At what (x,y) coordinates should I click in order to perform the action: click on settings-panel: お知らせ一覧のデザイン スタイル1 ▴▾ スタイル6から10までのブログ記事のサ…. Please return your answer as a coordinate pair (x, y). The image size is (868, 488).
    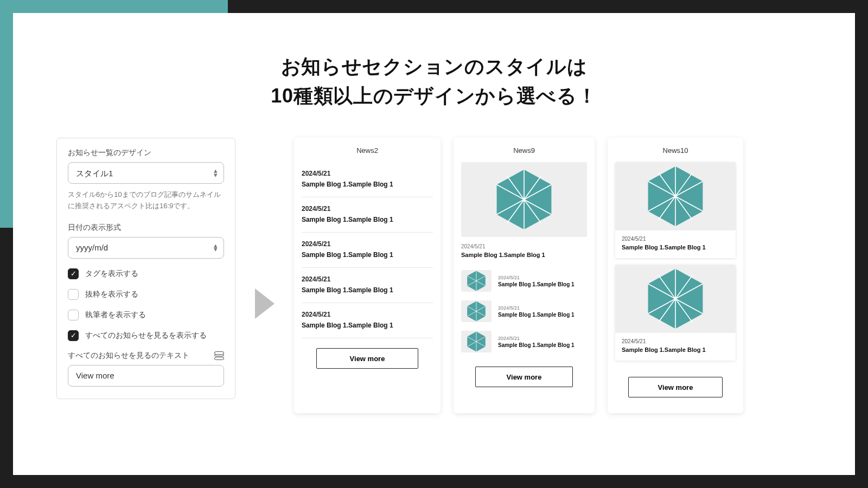
    Looking at the image, I should click on (146, 268).